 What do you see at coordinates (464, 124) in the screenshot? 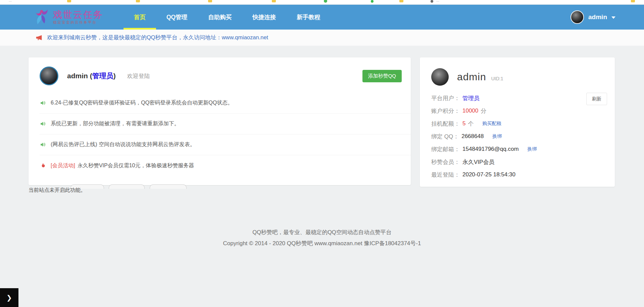
I see `quota-value: 5` at bounding box center [464, 124].